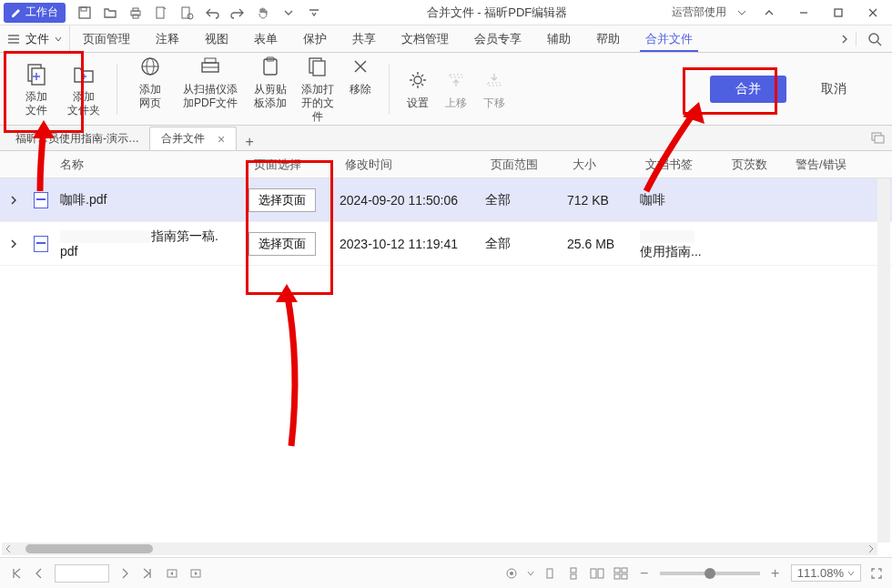 The image size is (892, 588). What do you see at coordinates (494, 89) in the screenshot?
I see `move-down-button: 下移` at bounding box center [494, 89].